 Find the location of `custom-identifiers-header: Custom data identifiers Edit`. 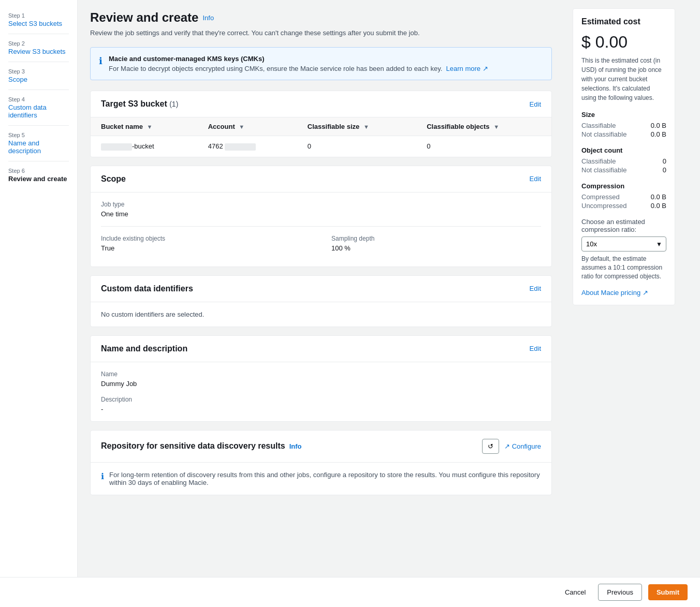

custom-identifiers-header: Custom data identifiers Edit is located at coordinates (321, 289).